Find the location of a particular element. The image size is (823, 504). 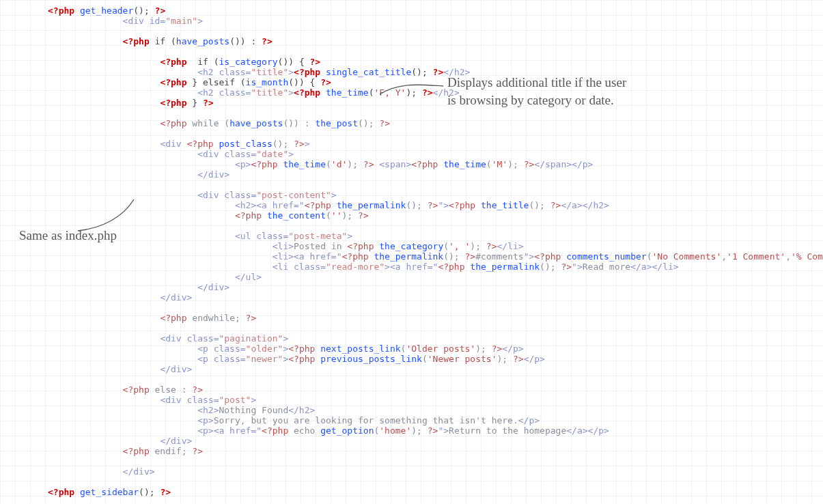

code-line: <div class="post"> is located at coordinates (436, 400).